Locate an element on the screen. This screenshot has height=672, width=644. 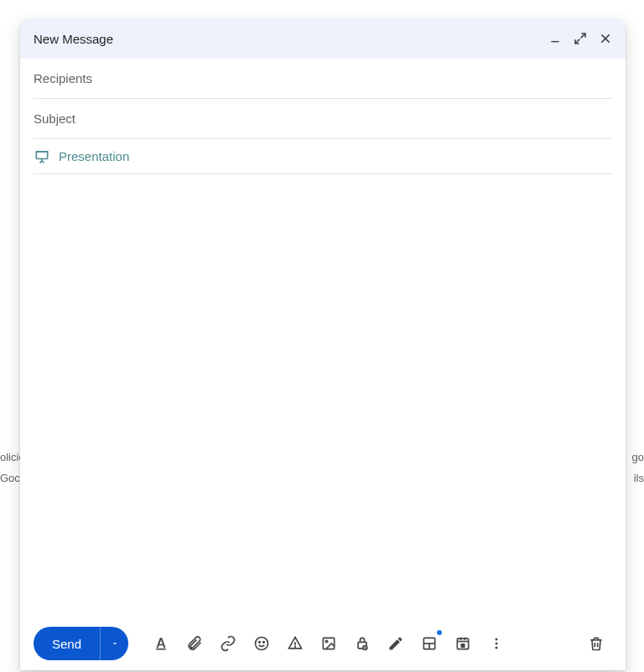
header-actions is located at coordinates (580, 39).